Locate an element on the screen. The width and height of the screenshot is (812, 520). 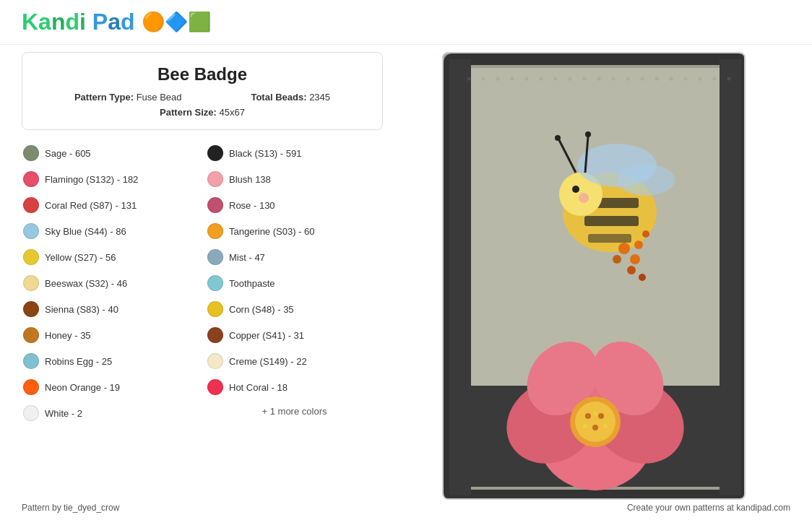
color-name: White - 2 is located at coordinates (64, 413).